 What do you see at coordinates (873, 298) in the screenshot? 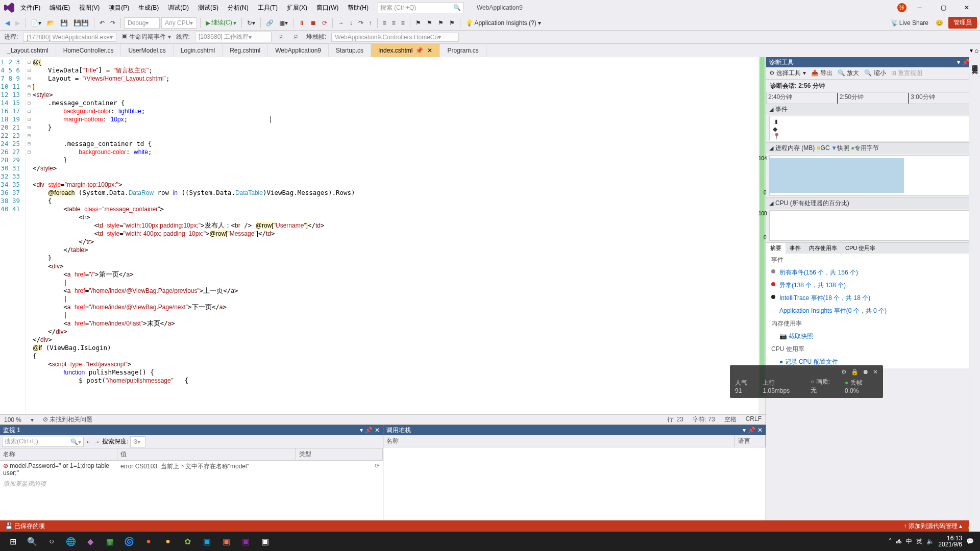
I see `events-intellitrace-link: IntelliTrace 事件(18 个，共 18 个)` at bounding box center [873, 298].